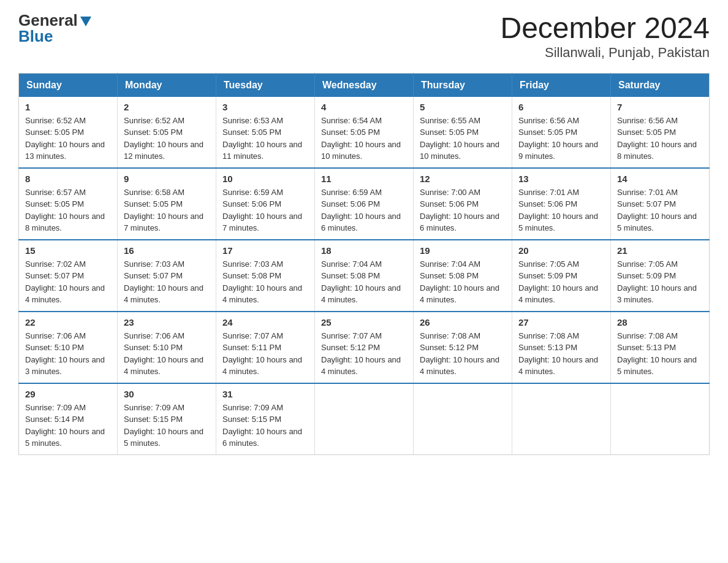 The height and width of the screenshot is (563, 728). Describe the element at coordinates (660, 179) in the screenshot. I see `day-number: 14` at that location.